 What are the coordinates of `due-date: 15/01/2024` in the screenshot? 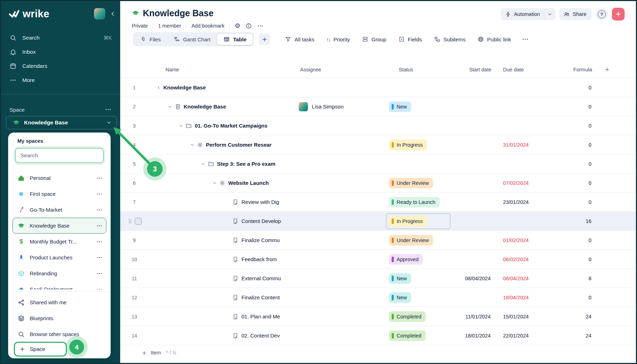 It's located at (517, 317).